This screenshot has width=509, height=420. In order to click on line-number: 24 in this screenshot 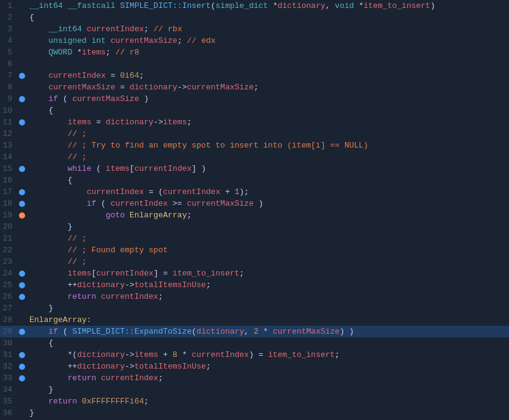, I will do `click(9, 273)`.